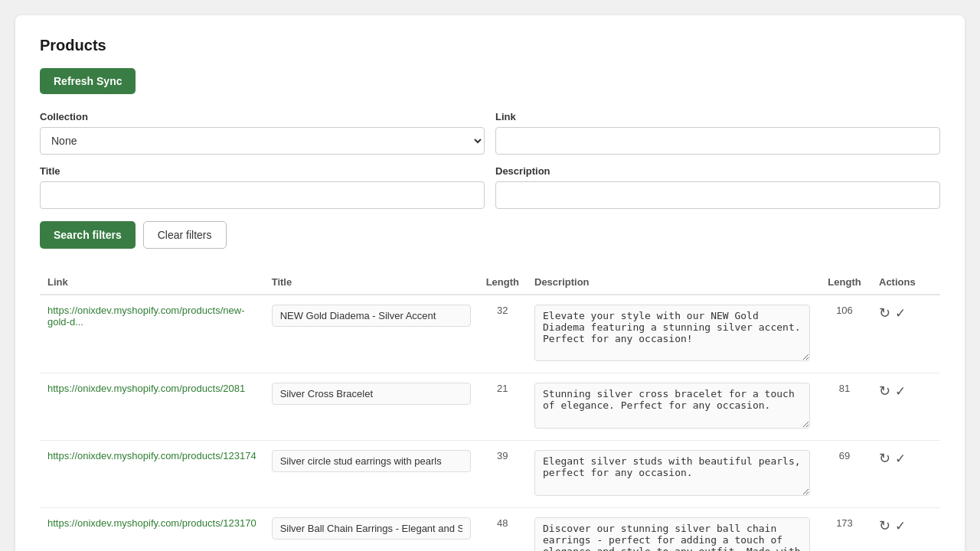 This screenshot has height=551, width=980. What do you see at coordinates (502, 530) in the screenshot?
I see `cell-title-length: 48` at bounding box center [502, 530].